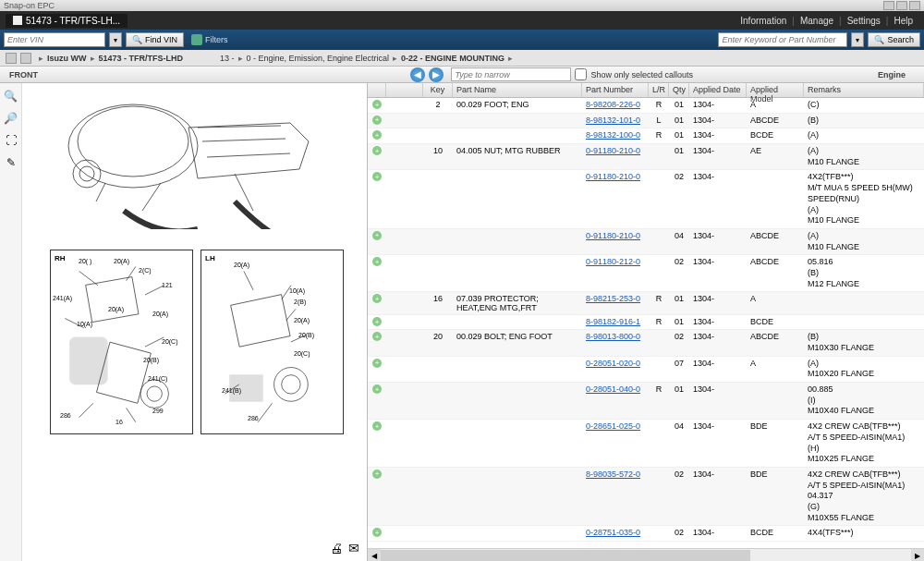 The image size is (924, 561). Describe the element at coordinates (646, 555) in the screenshot. I see `horizontal-scrollbar: ◀▶` at that location.